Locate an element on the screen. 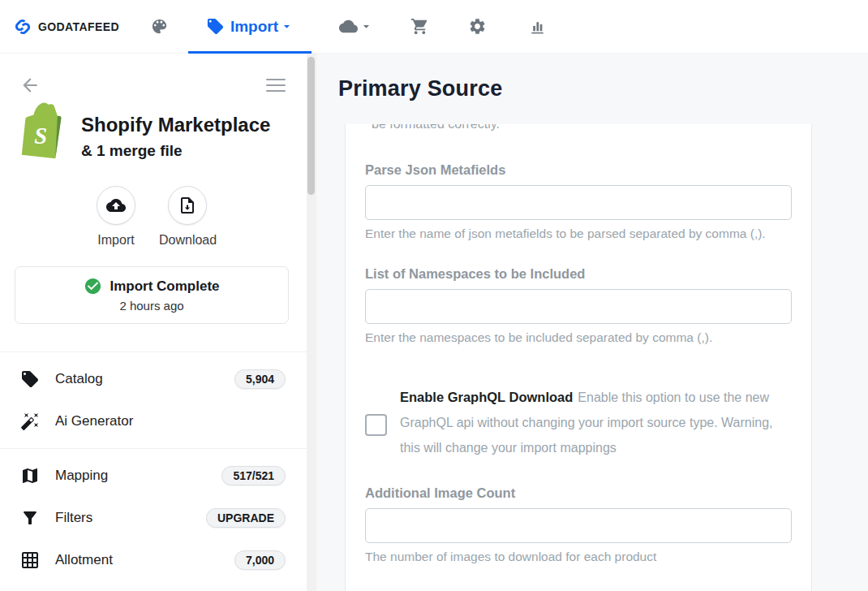 The height and width of the screenshot is (591, 868). sidebar-item-catalog: Catalog 5,904 is located at coordinates (153, 379).